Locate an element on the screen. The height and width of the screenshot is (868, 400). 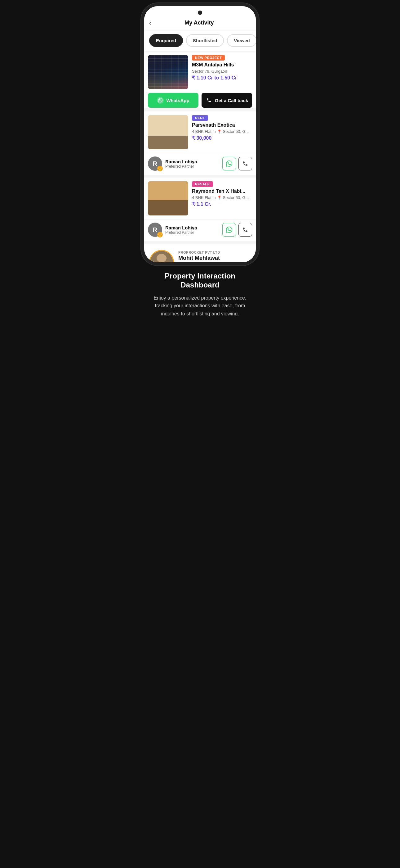
whatsapp-label: WhatsApp is located at coordinates (178, 100).